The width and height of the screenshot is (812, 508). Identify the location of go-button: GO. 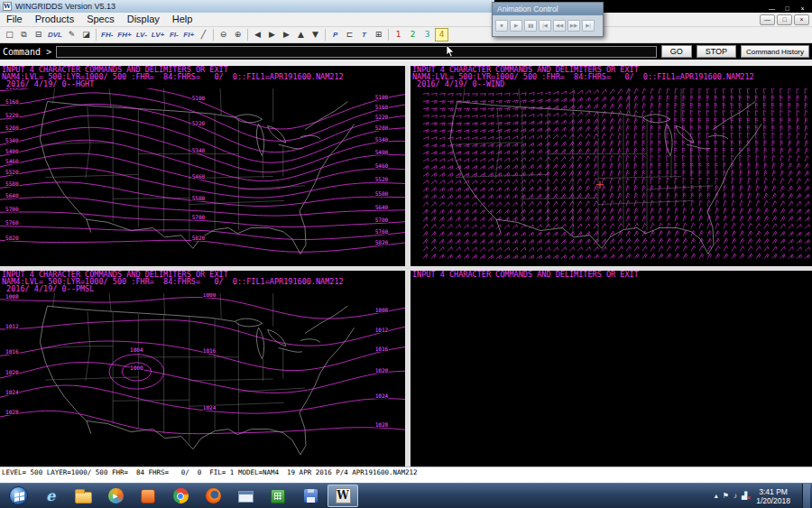
(677, 51).